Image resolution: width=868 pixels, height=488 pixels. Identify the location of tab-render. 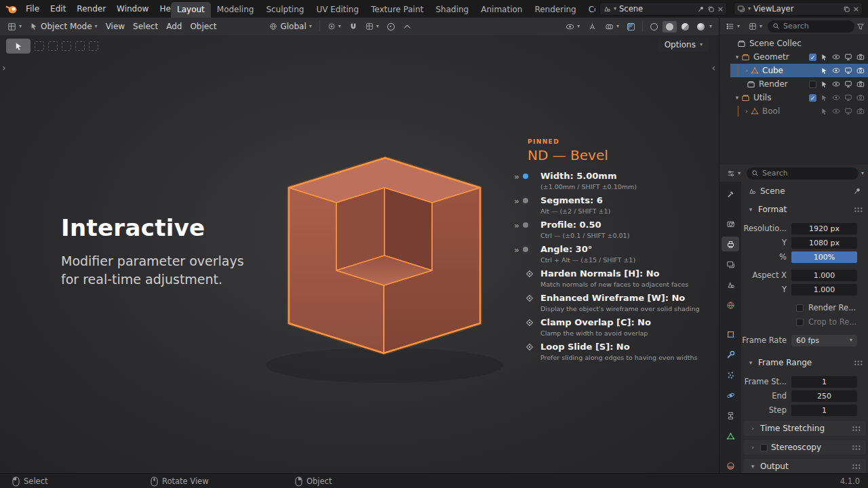
(730, 224).